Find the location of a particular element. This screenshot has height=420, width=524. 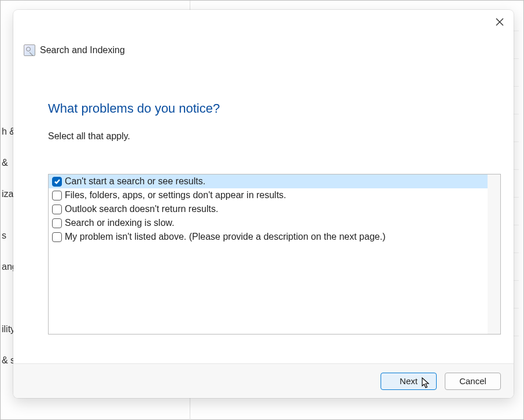

problem-label: Files, folders, apps, or settings don't … is located at coordinates (176, 195).